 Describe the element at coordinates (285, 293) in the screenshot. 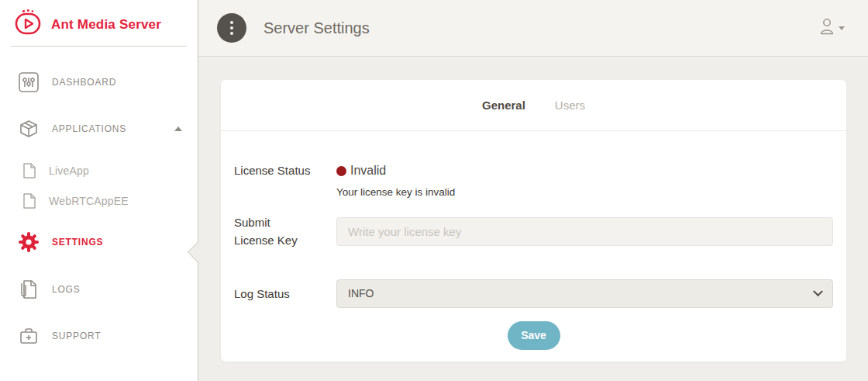

I see `log-status-label: Log Status` at that location.